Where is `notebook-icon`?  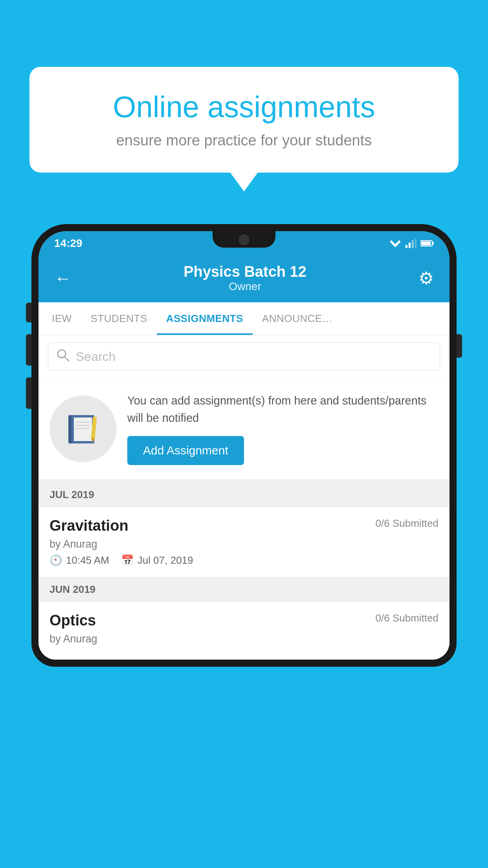
notebook-icon is located at coordinates (83, 429).